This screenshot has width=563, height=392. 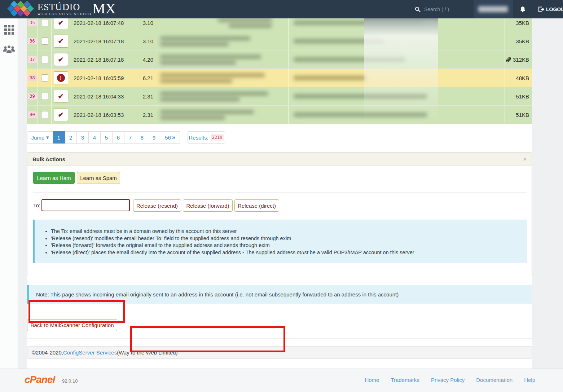 What do you see at coordinates (281, 9) in the screenshot?
I see `top-navbar: ESTÚDIO WEB CREATIVE STUDIO MX LOGOUT` at bounding box center [281, 9].